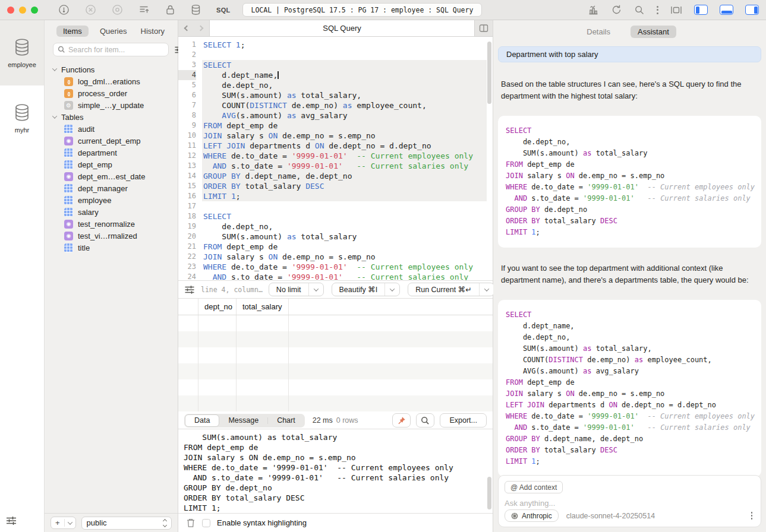 The image size is (766, 532). What do you see at coordinates (115, 236) in the screenshot?
I see `tree-item-test-vi-rmalized: ◉test_vi…rmalized` at bounding box center [115, 236].